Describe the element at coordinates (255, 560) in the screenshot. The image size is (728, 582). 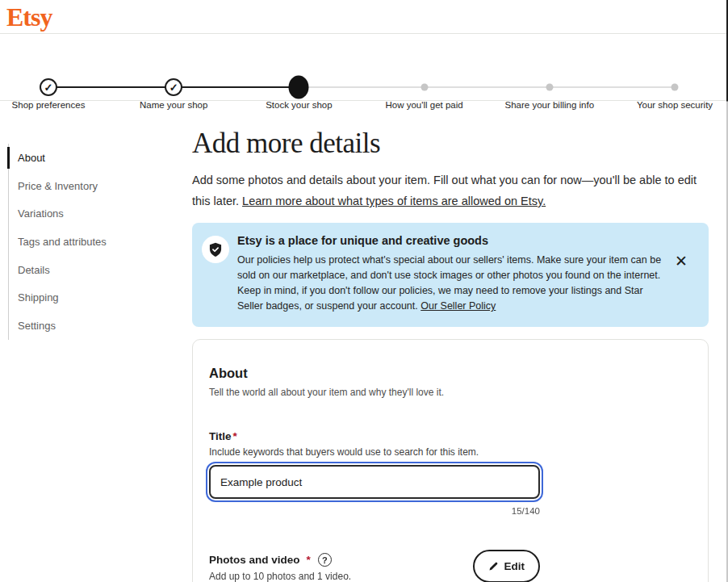
I see `photos-label-text: Photos and video` at that location.